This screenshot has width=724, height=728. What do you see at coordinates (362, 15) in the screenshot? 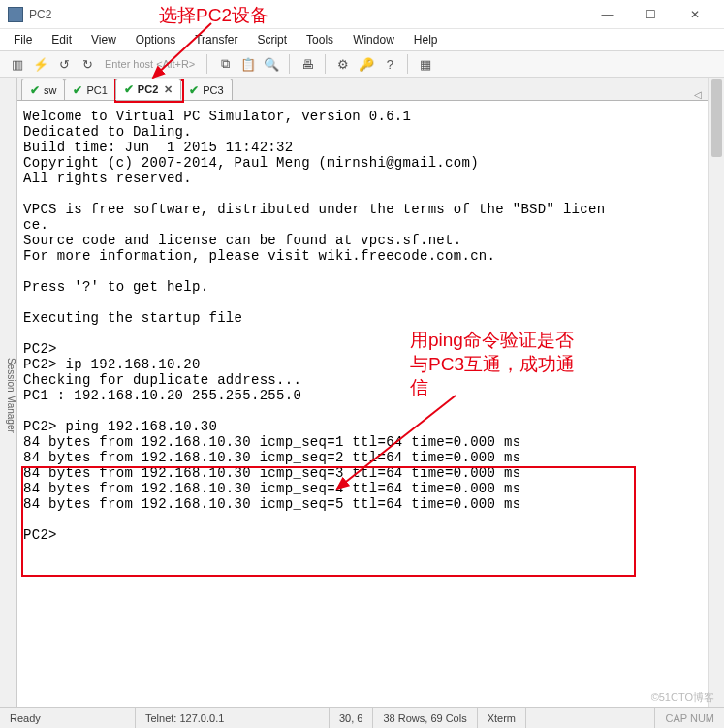
I see `titlebar: PC2 — ☐ ✕` at bounding box center [362, 15].